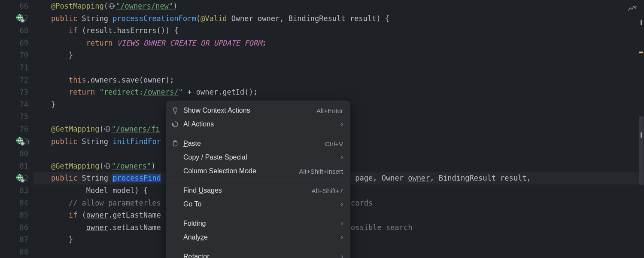 Image resolution: width=644 pixels, height=258 pixels. I want to click on line-number: 81, so click(14, 166).